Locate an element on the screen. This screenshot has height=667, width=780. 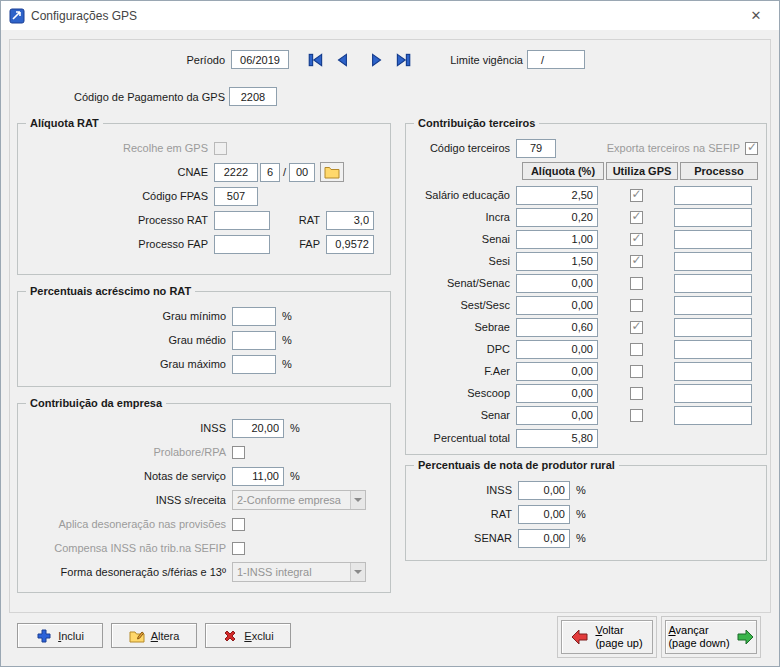
percent-row: Grau médio % is located at coordinates (204, 340).